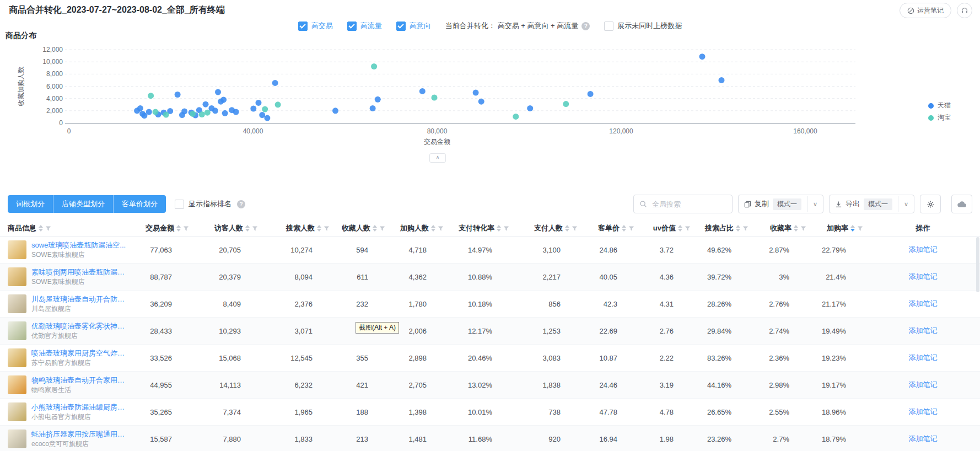 This screenshot has width=980, height=451. I want to click on legend-item-tmall: 天猫, so click(939, 106).